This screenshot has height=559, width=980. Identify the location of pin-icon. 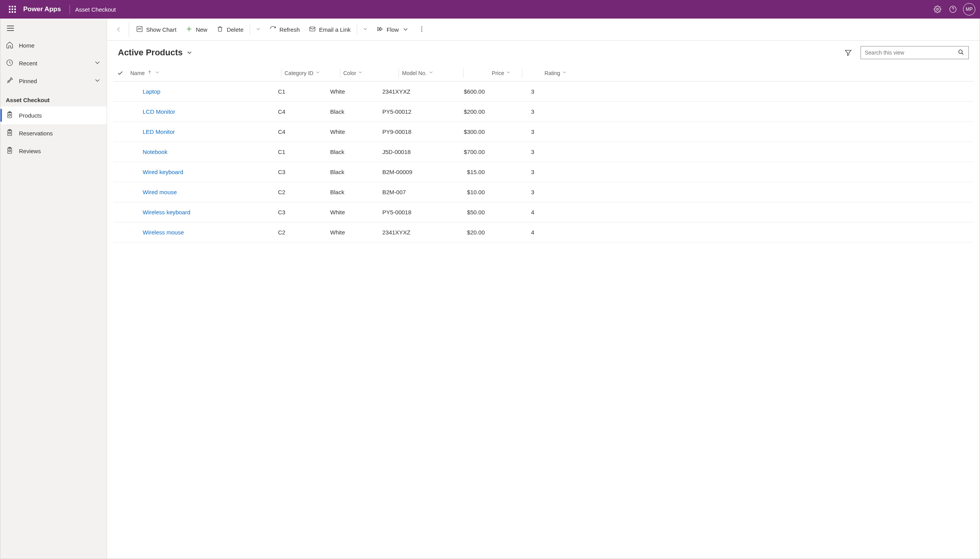
(10, 81).